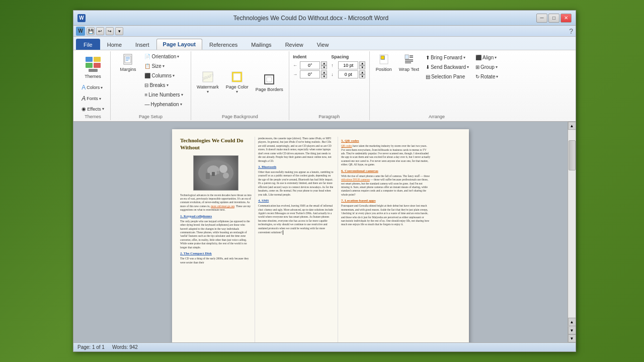 The width and height of the screenshot is (644, 362). What do you see at coordinates (362, 63) in the screenshot?
I see `spacing-before-up: ▲` at bounding box center [362, 63].